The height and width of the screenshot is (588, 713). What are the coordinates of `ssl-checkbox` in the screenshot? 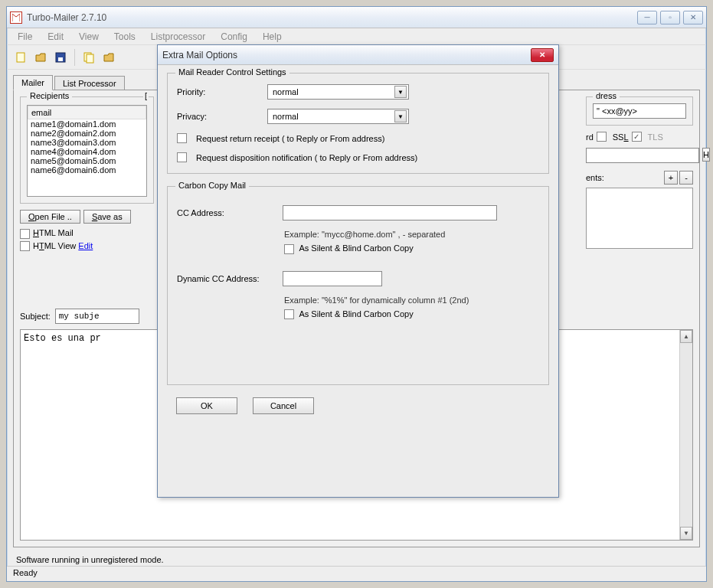 It's located at (602, 136).